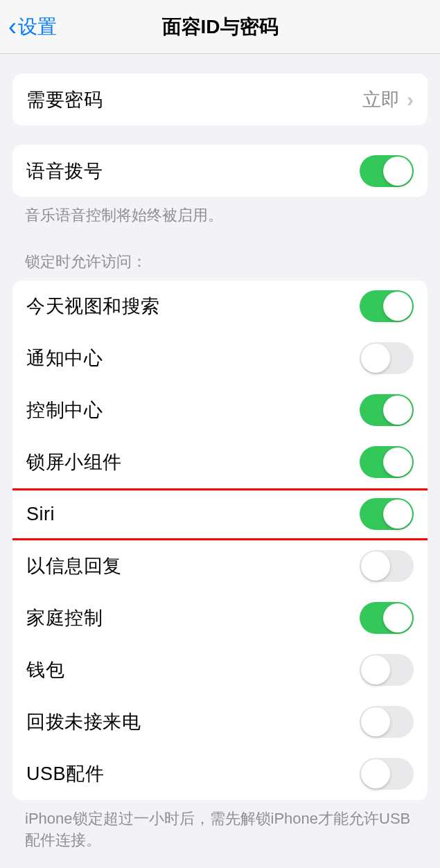  I want to click on lock-access-row: 今天视图和搜索, so click(220, 306).